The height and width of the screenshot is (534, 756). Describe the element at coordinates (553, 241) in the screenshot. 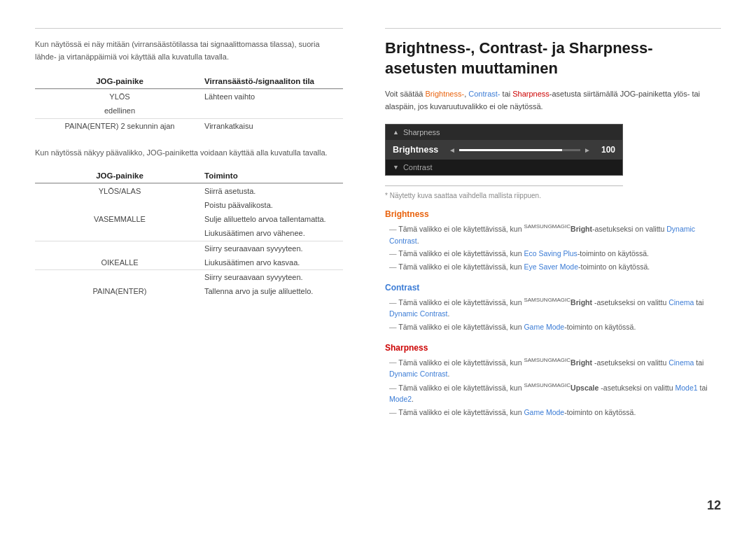

I see `brightness-section: Brightness Tämä valikko ei ole käytettäv…` at that location.